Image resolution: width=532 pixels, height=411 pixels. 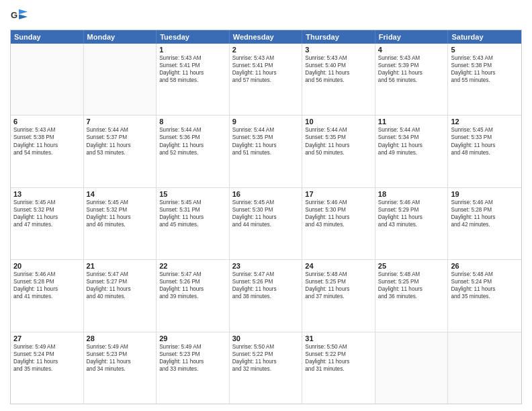 What do you see at coordinates (339, 338) in the screenshot?
I see `day-number-31: 31` at bounding box center [339, 338].